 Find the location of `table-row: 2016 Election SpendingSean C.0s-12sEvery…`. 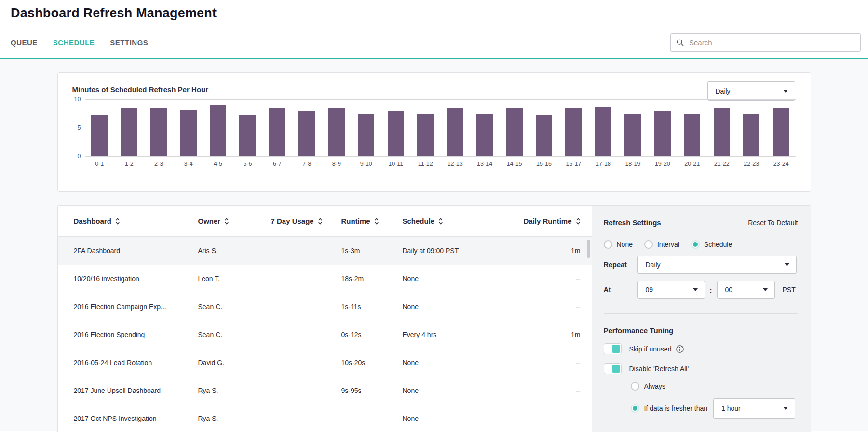

table-row: 2016 Election SpendingSean C.0s-12sEvery… is located at coordinates (325, 335).